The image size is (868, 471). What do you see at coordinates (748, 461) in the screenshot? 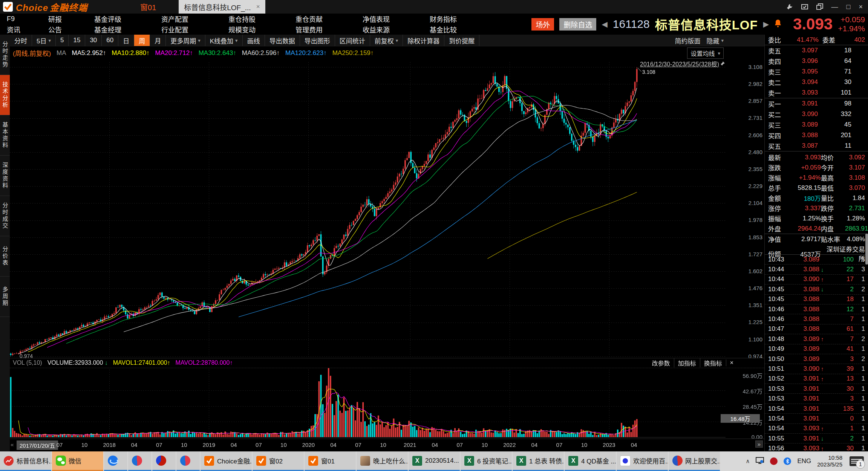
I see `hidden-icons-expand-icon: ∧` at bounding box center [748, 461].